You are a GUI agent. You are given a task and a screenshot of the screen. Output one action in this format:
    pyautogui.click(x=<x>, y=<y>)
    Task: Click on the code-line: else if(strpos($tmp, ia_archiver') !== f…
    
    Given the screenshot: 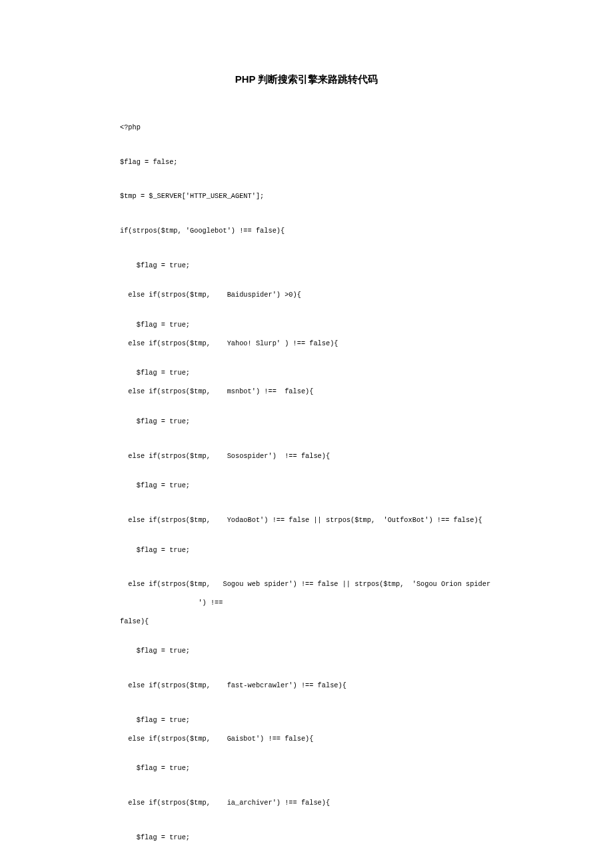 What is the action you would take?
    pyautogui.click(x=306, y=803)
    